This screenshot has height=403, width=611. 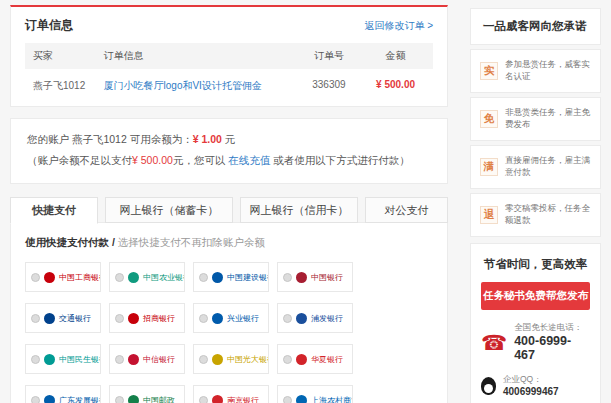 I want to click on bank-option-citic: 中信银行, so click(x=147, y=359).